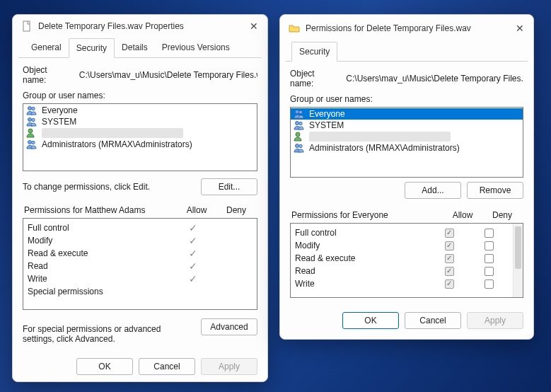  What do you see at coordinates (196, 48) in the screenshot?
I see `tab-previous-versions: Previous Versions` at bounding box center [196, 48].